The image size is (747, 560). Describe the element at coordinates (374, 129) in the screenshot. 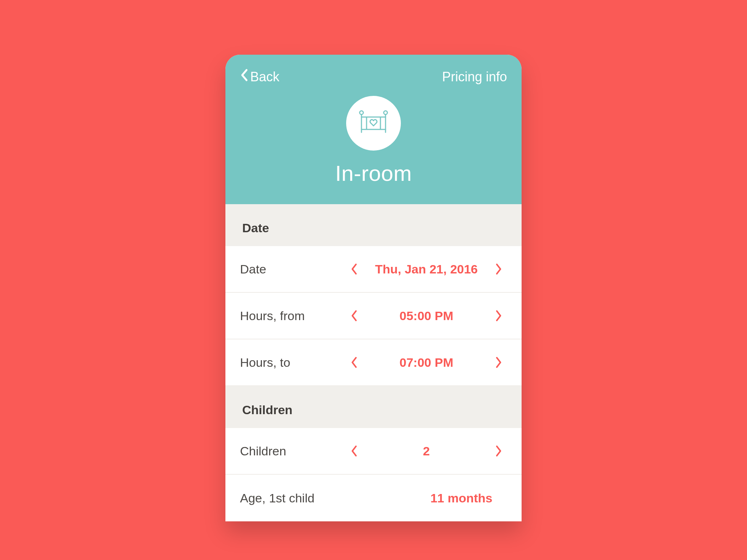

I see `header: Back Pricing info` at that location.